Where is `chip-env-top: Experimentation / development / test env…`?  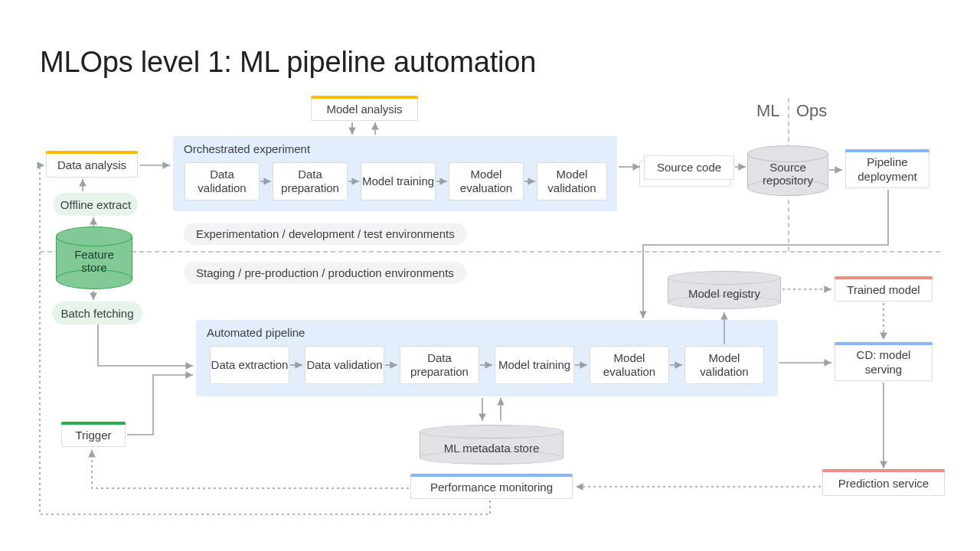 chip-env-top: Experimentation / development / test env… is located at coordinates (325, 234).